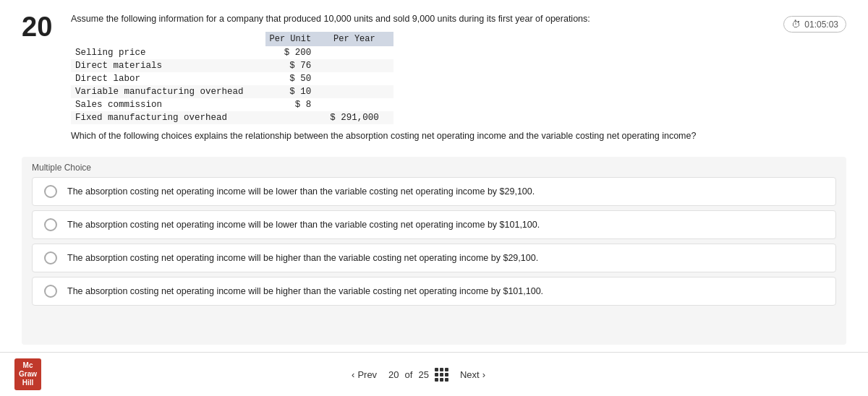  What do you see at coordinates (484, 374) in the screenshot?
I see `next-chevron: ›` at bounding box center [484, 374].